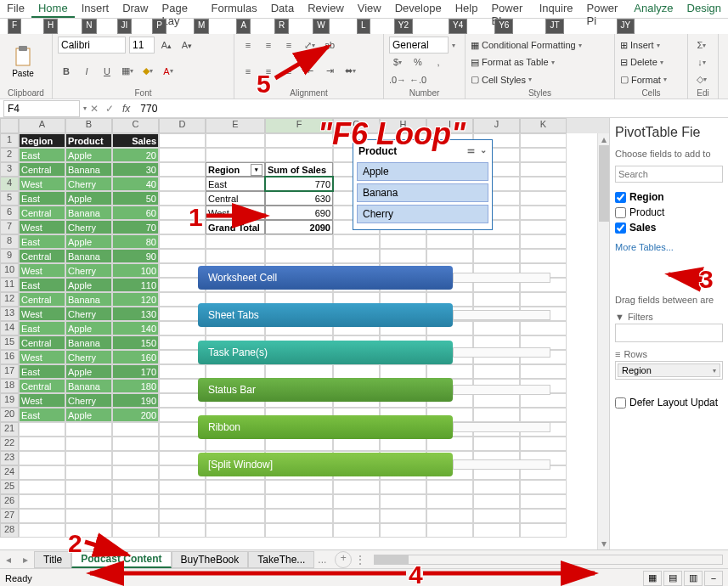 This screenshot has width=728, height=586. I want to click on bold-button: B, so click(66, 71).